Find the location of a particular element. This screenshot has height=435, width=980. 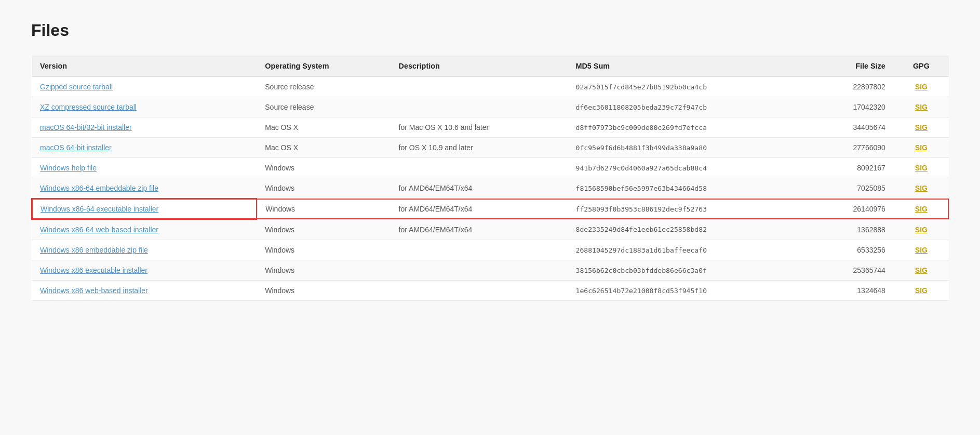

filesize-cell: 1324648 is located at coordinates (853, 291).